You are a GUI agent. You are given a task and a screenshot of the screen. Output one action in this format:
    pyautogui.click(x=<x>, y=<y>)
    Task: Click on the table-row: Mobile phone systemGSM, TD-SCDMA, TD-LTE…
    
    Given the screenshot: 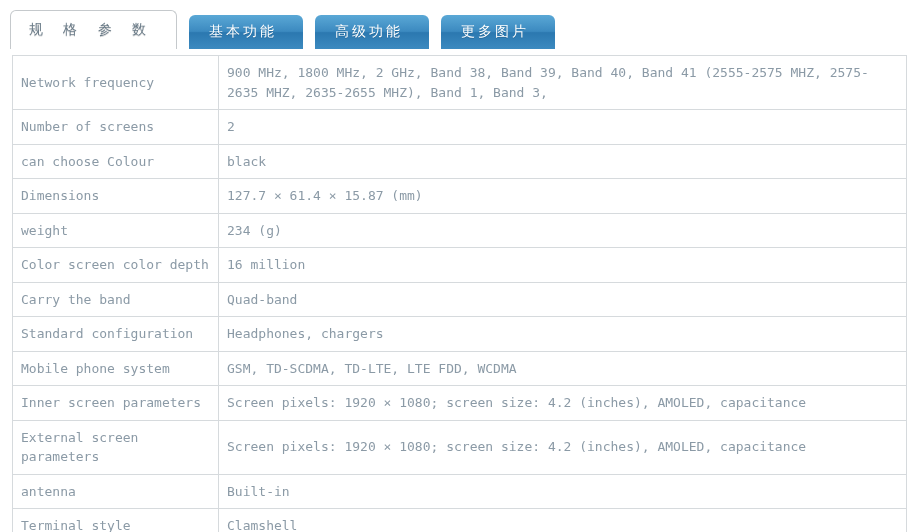 What is the action you would take?
    pyautogui.click(x=460, y=368)
    